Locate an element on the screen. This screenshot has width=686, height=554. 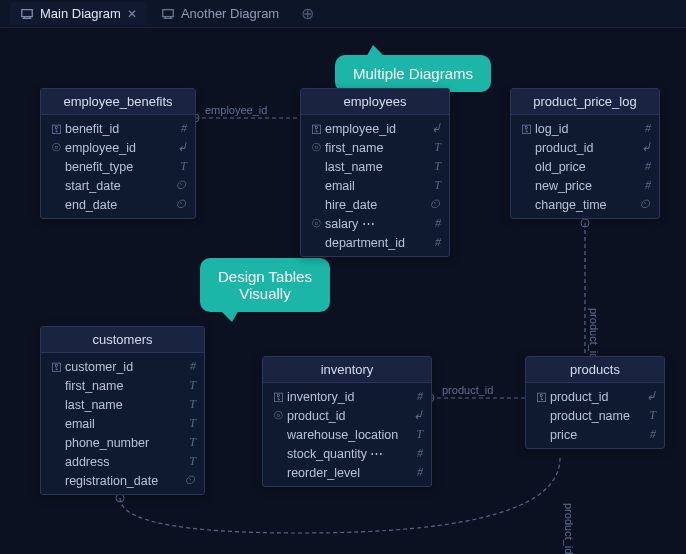
column-name: price is located at coordinates (595, 435).